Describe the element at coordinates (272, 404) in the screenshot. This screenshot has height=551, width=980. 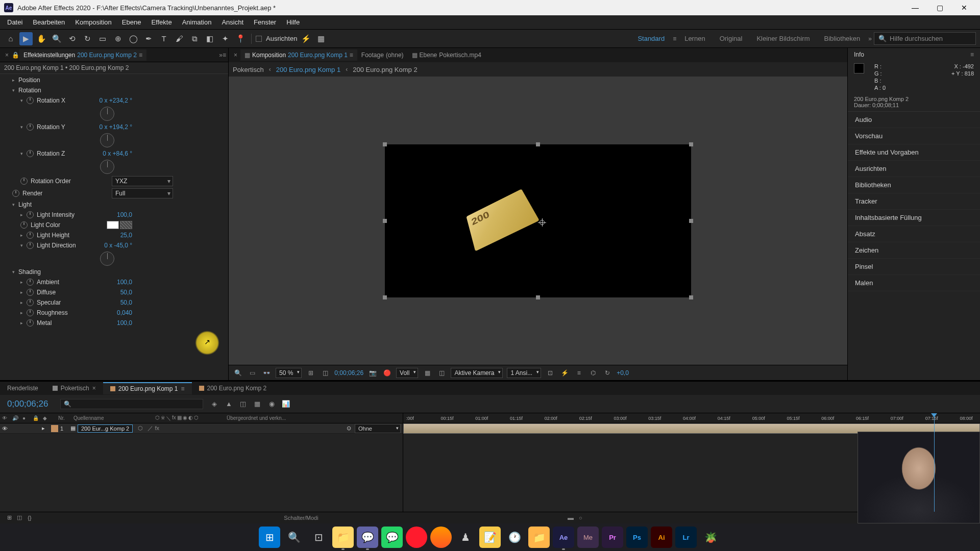
I see `motion-blur-icon: ◉` at that location.